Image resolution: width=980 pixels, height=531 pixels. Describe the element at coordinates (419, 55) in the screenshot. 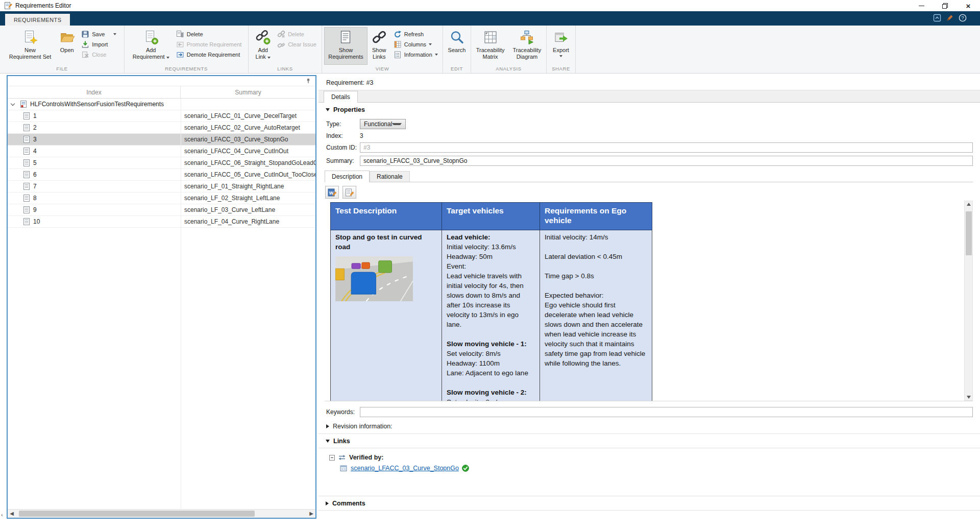

I see `button-label: Information` at that location.